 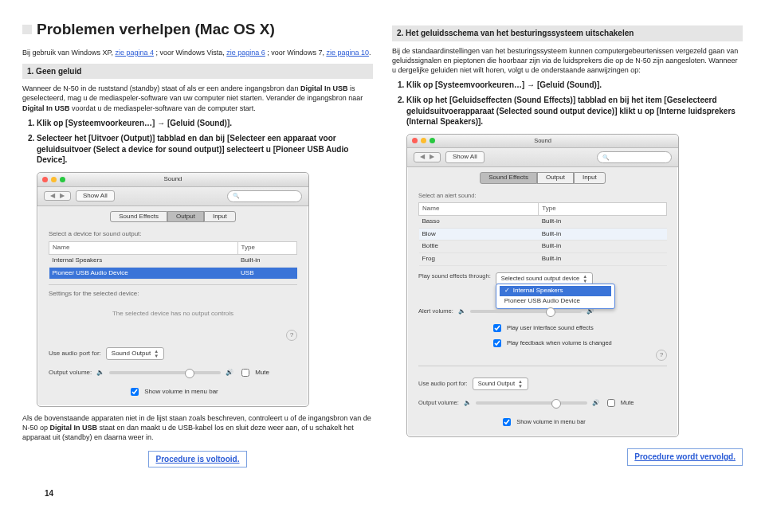 I want to click on settings-label: Settings for the selected device:, so click(x=173, y=295).